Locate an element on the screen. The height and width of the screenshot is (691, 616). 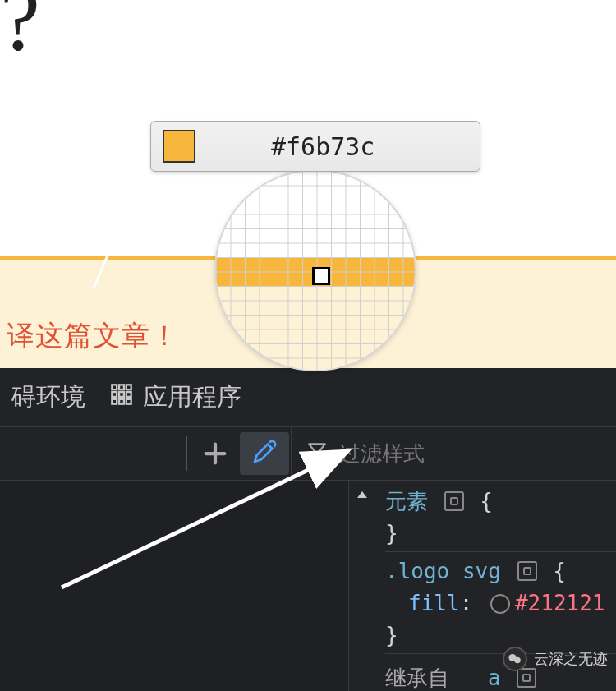
eyedropper-loupe is located at coordinates (315, 270).